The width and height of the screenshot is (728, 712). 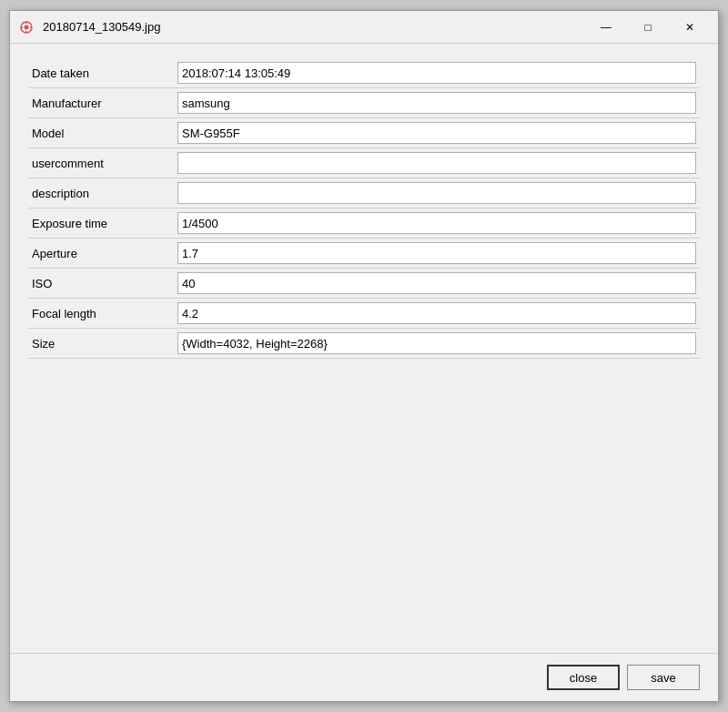 I want to click on table-row: Date taken, so click(x=364, y=73).